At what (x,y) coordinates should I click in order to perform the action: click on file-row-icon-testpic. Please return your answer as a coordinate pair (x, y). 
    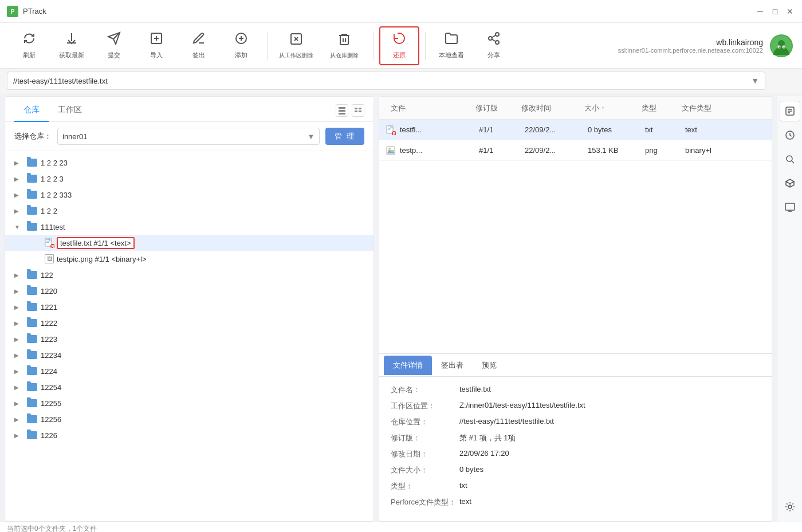
    Looking at the image, I should click on (391, 151).